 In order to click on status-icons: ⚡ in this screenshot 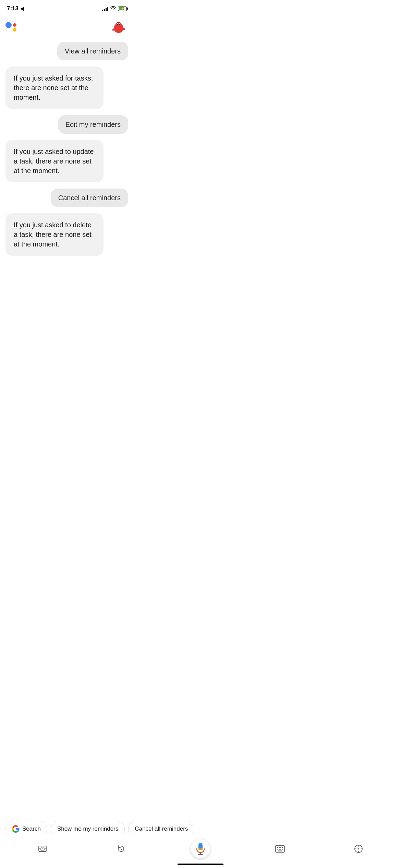, I will do `click(114, 9)`.